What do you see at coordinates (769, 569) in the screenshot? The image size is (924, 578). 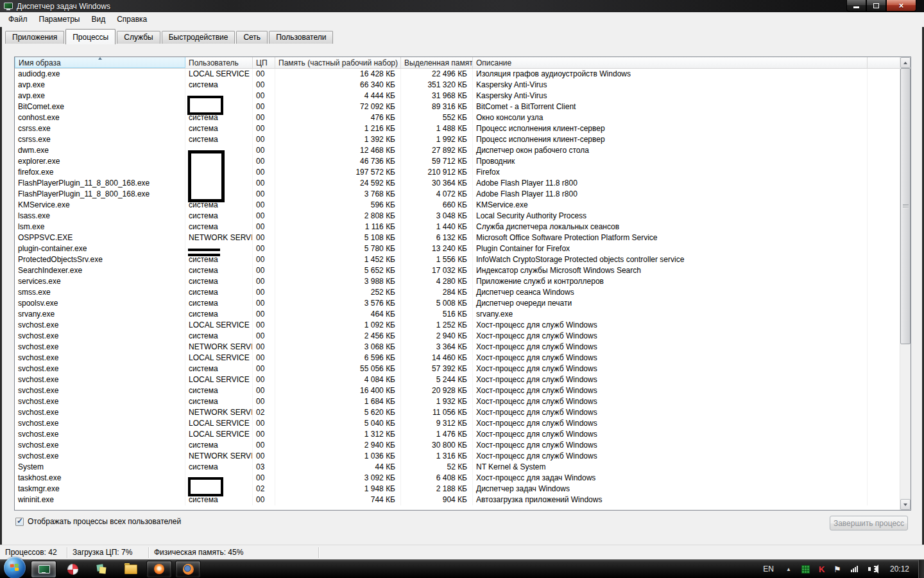 I see `language-indicator: EN` at bounding box center [769, 569].